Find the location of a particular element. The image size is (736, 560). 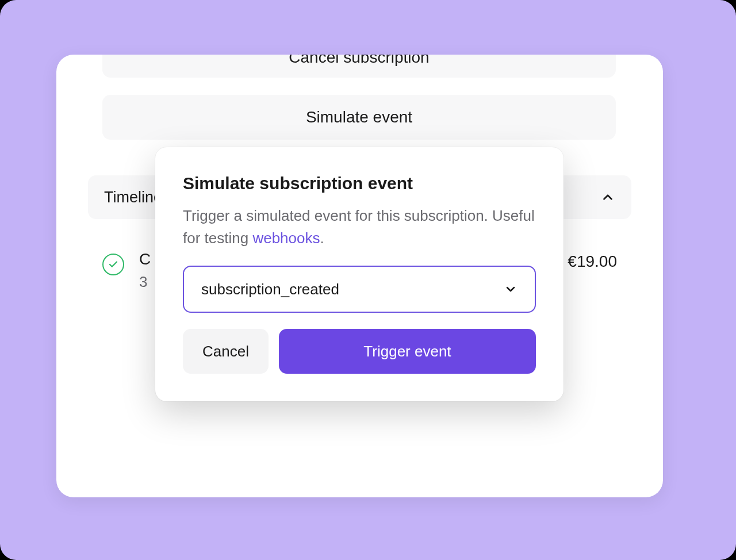

cancel-button-label: Cancel is located at coordinates (225, 352).